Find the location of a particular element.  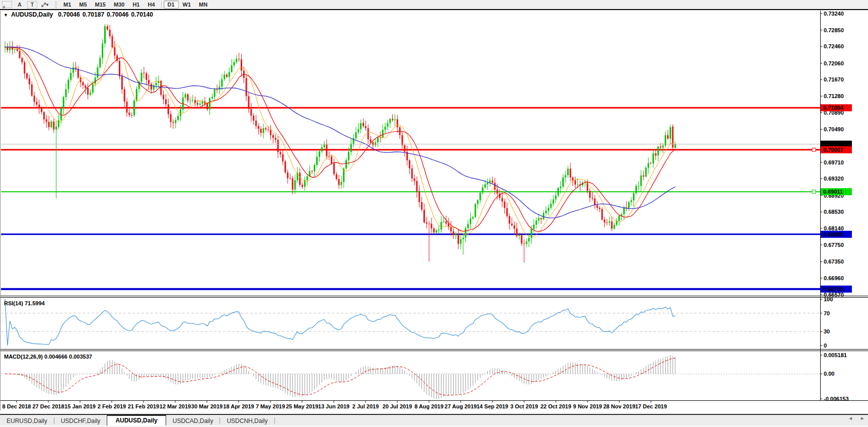

timeframe-button-m30: M30 is located at coordinates (119, 5).